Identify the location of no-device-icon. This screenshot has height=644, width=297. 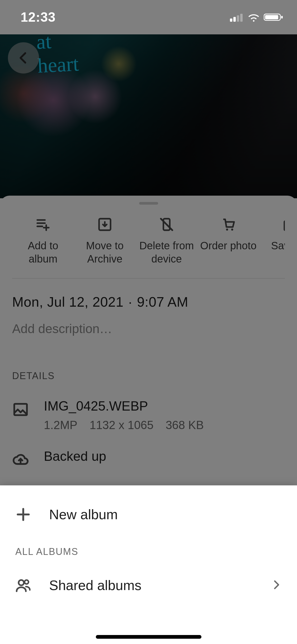
(167, 224).